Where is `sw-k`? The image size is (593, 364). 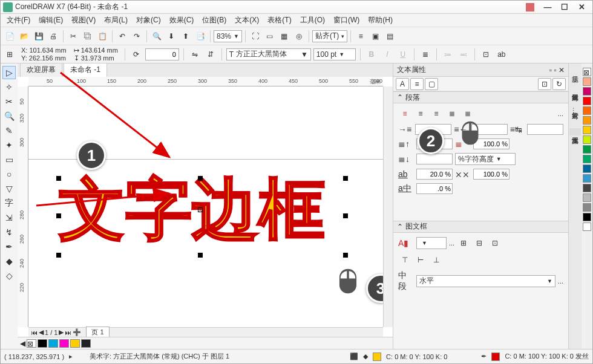
sw-k is located at coordinates (86, 343).